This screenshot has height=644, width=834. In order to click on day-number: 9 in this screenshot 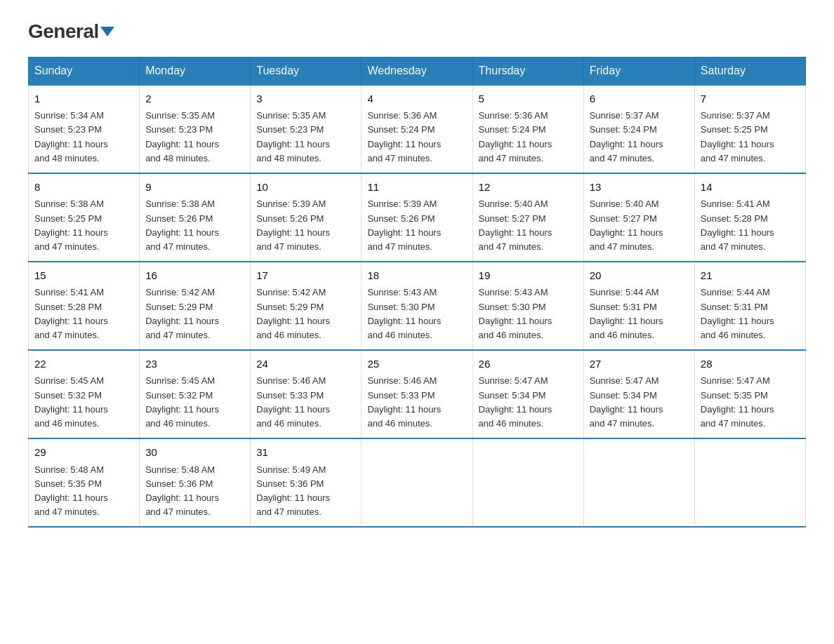, I will do `click(195, 188)`.